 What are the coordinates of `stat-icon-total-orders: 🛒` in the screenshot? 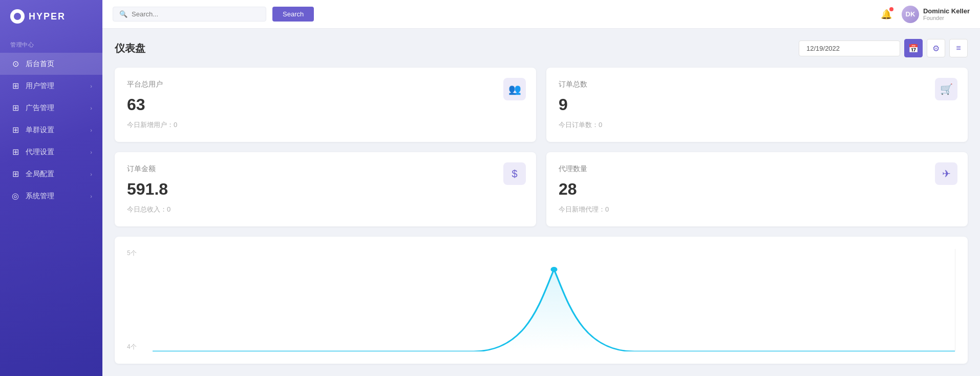 It's located at (946, 89).